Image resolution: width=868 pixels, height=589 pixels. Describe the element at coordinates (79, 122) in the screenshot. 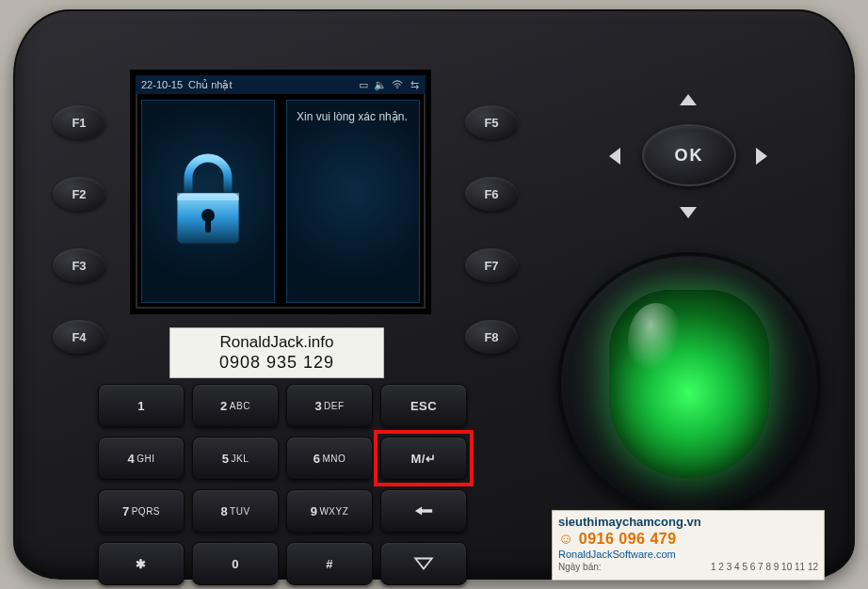

I see `f1-button: F1` at that location.